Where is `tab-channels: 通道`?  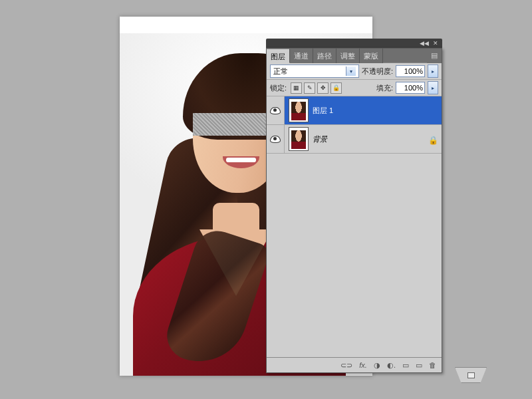
tab-channels: 通道 is located at coordinates (302, 56).